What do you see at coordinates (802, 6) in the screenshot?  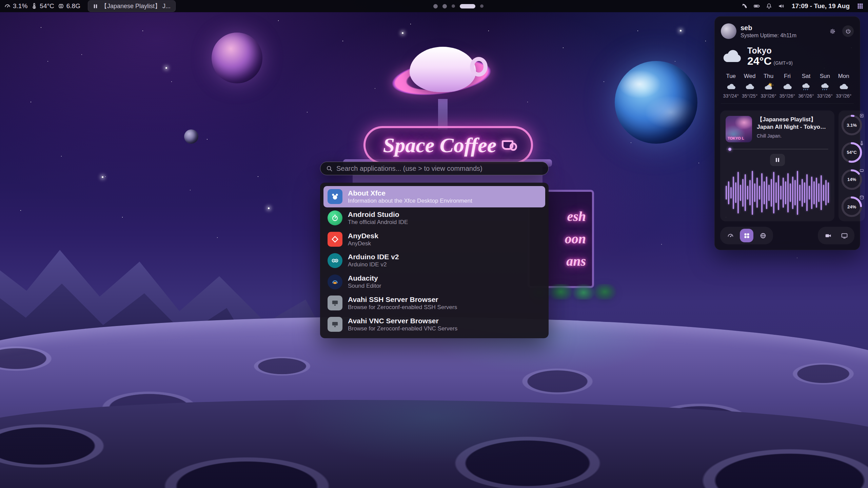 I see `topbar-right: 17:09 - Tue, 19 Aug` at bounding box center [802, 6].